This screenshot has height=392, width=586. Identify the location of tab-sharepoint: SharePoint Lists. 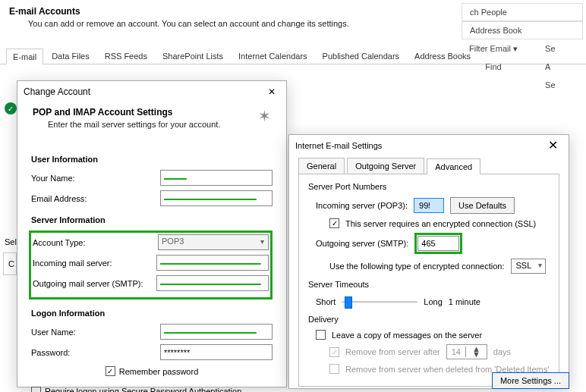
(193, 56).